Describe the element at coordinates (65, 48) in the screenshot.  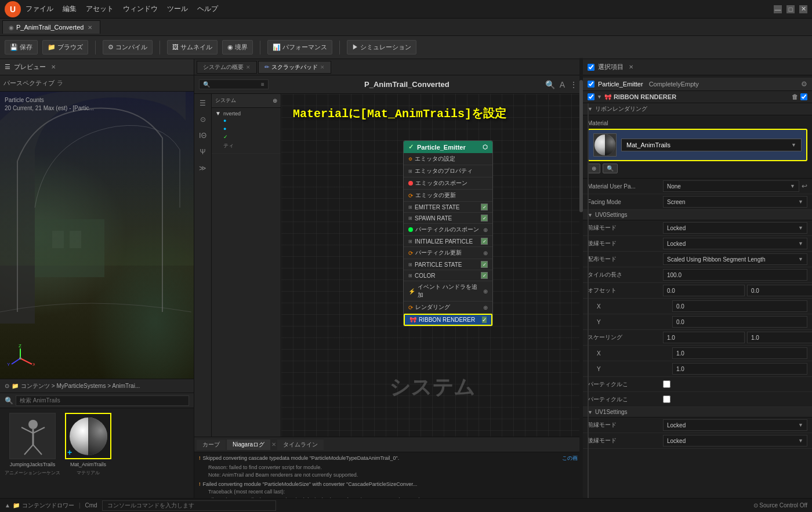
I see `browse-button: 📁 ブラウズ` at that location.